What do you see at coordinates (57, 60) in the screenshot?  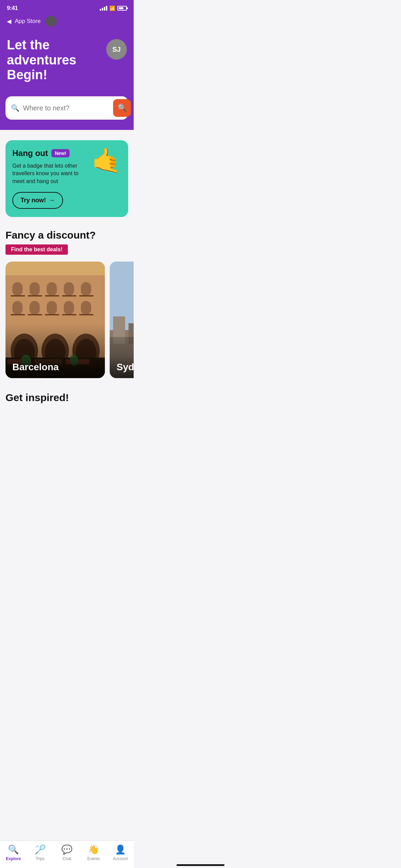 I see `header-title: Let the adventures Begin!` at bounding box center [57, 60].